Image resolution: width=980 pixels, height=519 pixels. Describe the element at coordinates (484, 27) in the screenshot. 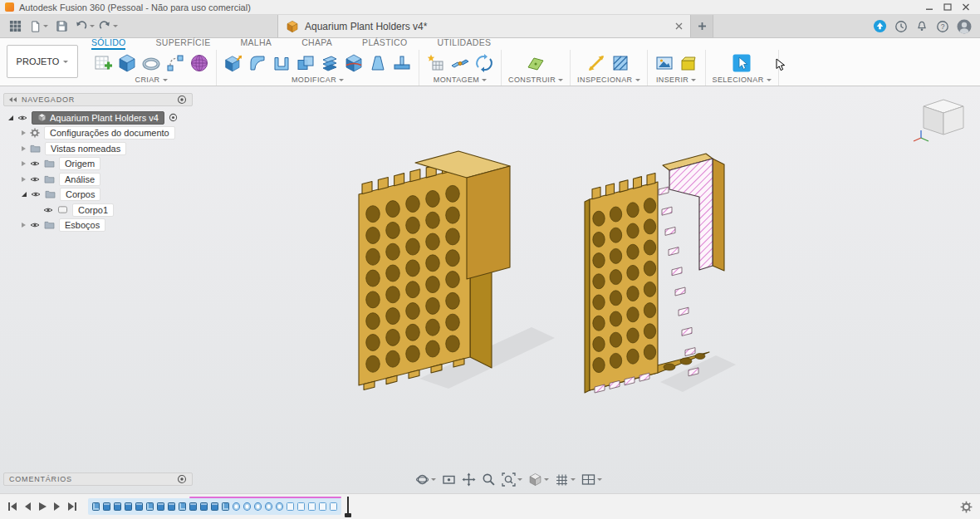

I see `document-tab: Aquarium Plant Holders v4*` at that location.